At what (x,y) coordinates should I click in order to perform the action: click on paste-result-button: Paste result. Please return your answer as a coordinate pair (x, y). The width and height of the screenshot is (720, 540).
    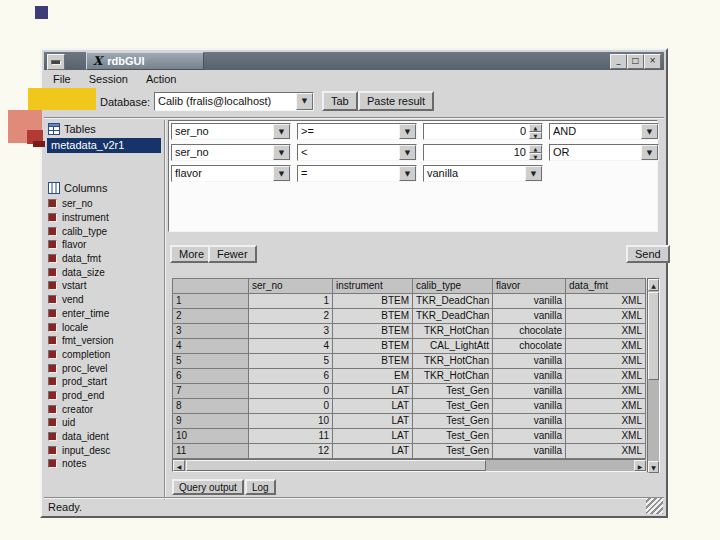
    Looking at the image, I should click on (396, 101).